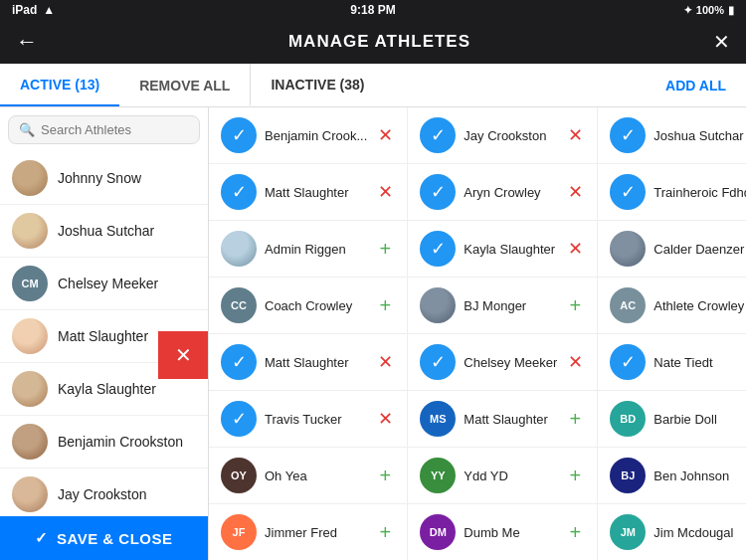  I want to click on add-all-button: ADD ALL, so click(696, 86).